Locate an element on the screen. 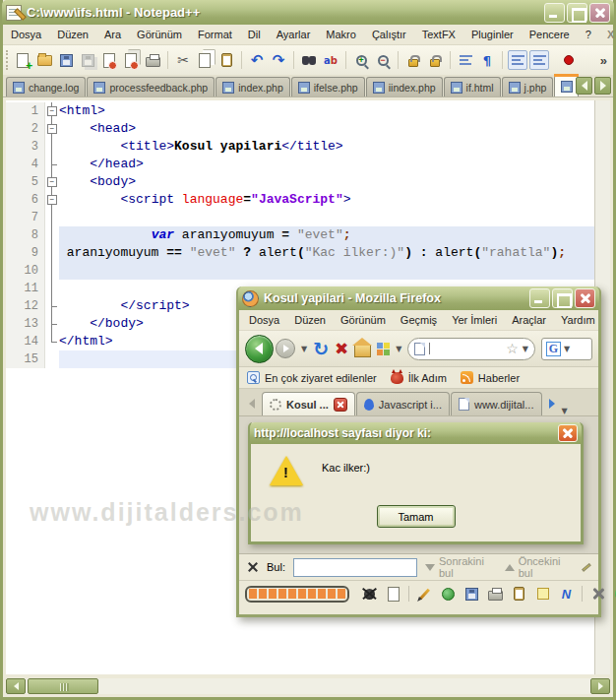 The image size is (616, 700). menu-item-ge-mi-: Geçmiş is located at coordinates (419, 320).